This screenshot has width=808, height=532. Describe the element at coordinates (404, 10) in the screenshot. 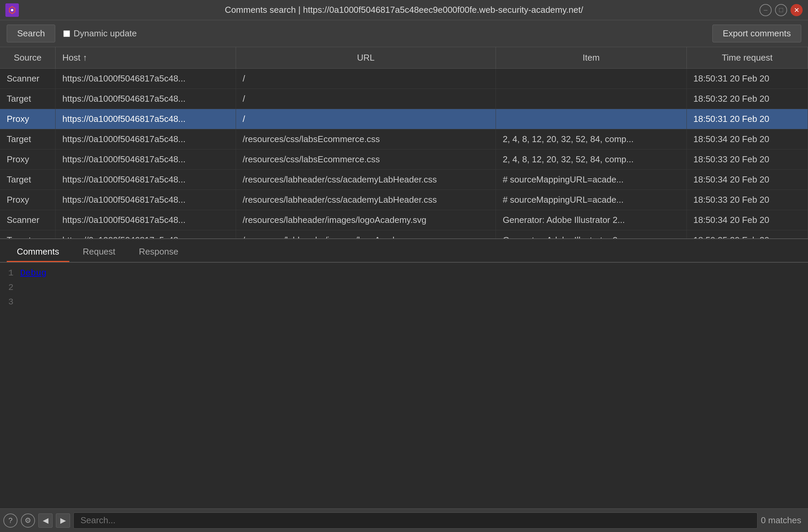

I see `window-title: Comments search | https://0a1000f5046817…` at that location.